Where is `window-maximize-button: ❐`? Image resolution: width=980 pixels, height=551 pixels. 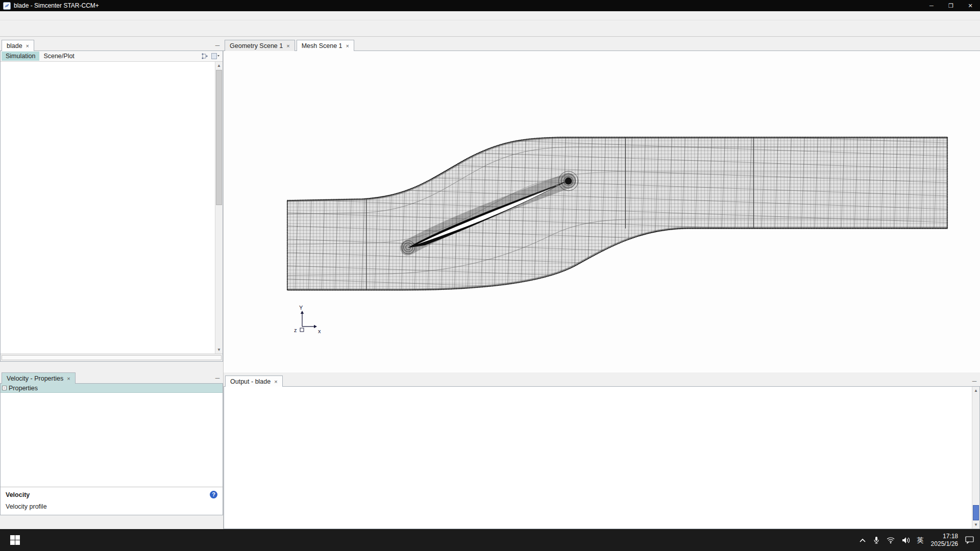 window-maximize-button: ❐ is located at coordinates (951, 6).